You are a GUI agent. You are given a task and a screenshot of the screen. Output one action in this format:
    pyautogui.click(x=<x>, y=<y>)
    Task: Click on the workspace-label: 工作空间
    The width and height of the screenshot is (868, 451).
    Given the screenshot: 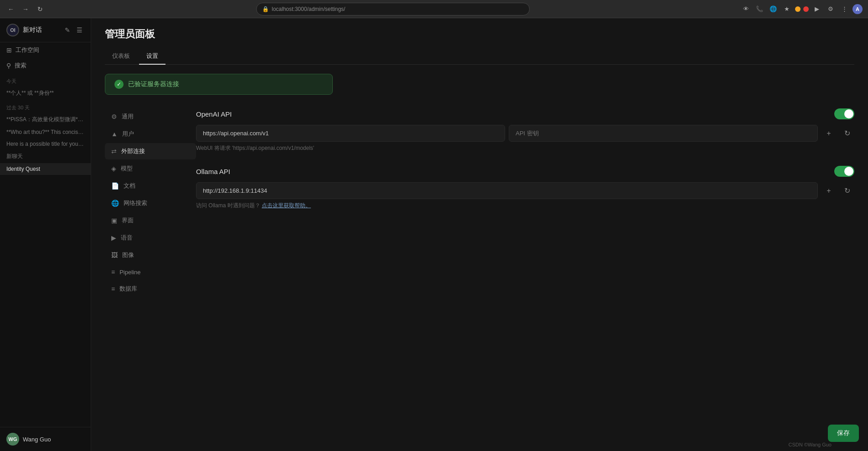 What is the action you would take?
    pyautogui.click(x=27, y=50)
    